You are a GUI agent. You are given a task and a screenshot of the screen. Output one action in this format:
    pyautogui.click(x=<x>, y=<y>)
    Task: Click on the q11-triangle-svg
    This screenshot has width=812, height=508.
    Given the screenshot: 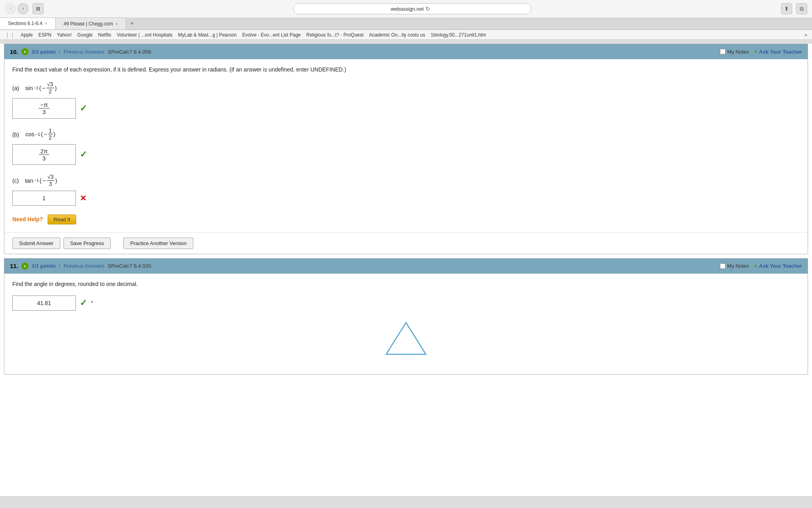 What is the action you would take?
    pyautogui.click(x=406, y=338)
    